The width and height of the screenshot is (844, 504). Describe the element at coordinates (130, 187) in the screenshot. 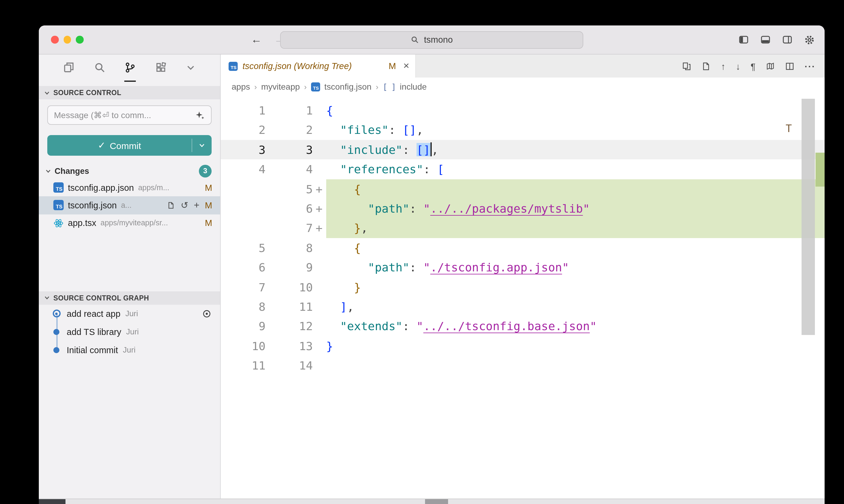

I see `changed-file-row: TS tsconfig.app.json apps/m... M` at that location.